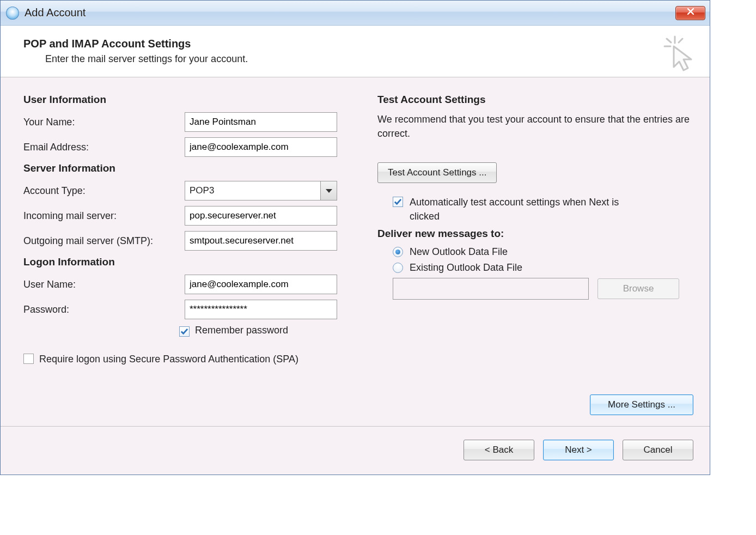  What do you see at coordinates (398, 252) in the screenshot?
I see `radio-selected-icon` at bounding box center [398, 252].